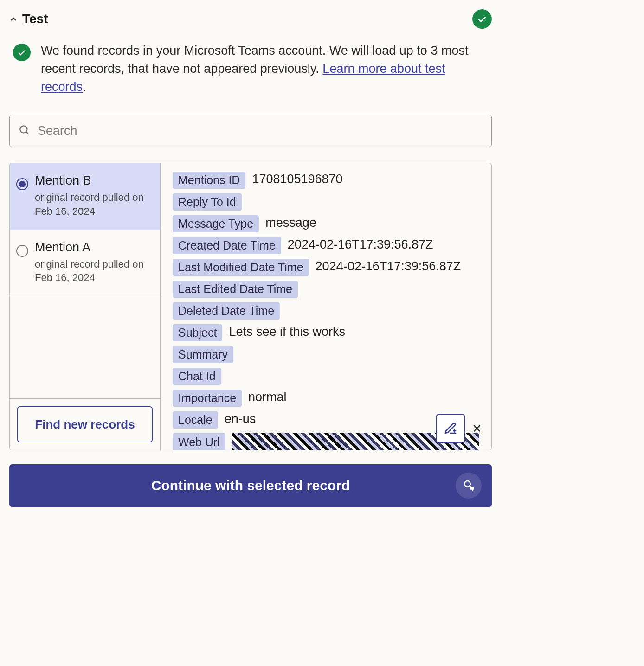 The width and height of the screenshot is (644, 666). What do you see at coordinates (207, 202) in the screenshot?
I see `field-label: Reply To Id` at bounding box center [207, 202].